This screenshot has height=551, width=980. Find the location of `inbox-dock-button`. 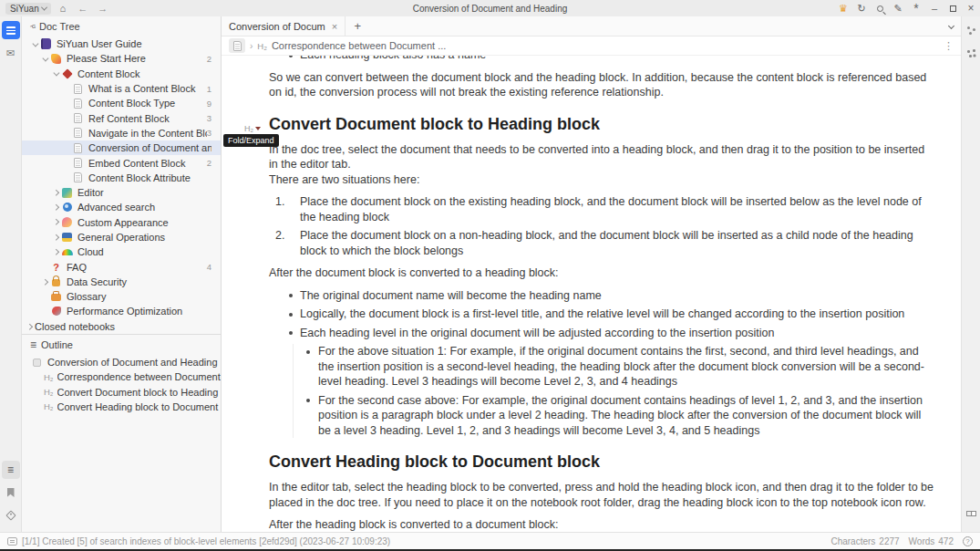

inbox-dock-button is located at coordinates (11, 53).